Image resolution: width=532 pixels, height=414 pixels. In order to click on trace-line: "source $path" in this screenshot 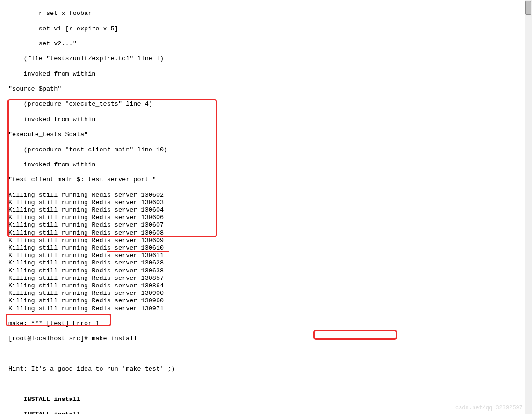, I will do `click(266, 89)`.